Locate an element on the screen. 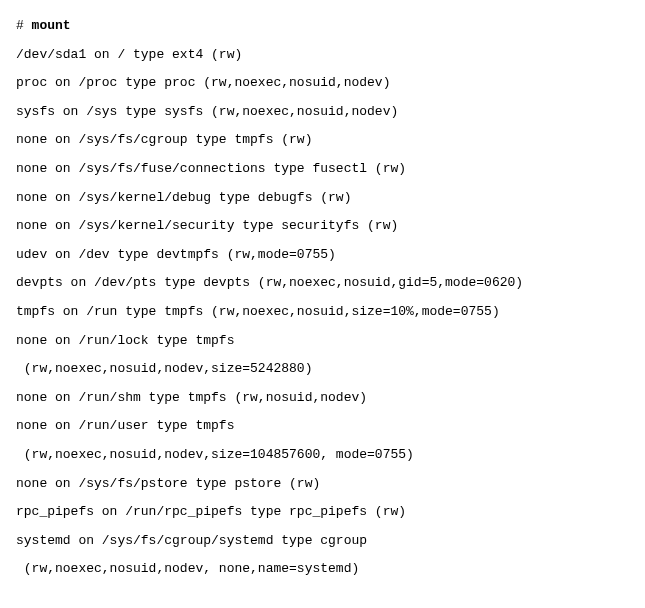 This screenshot has width=645, height=608. output-line: none on /sys/fs/cgroup type tmpfs (rw) is located at coordinates (322, 140).